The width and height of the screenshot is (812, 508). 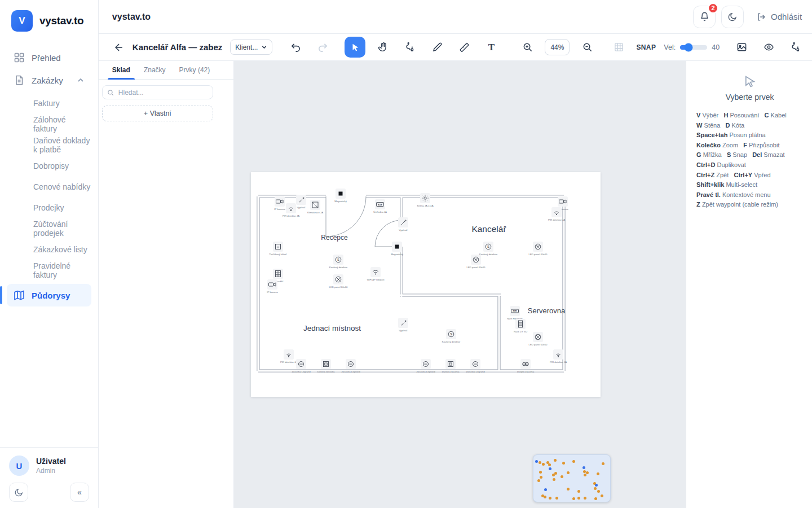 I want to click on sidebar-item-zalohove-faktury: Zálohové faktury, so click(x=49, y=124).